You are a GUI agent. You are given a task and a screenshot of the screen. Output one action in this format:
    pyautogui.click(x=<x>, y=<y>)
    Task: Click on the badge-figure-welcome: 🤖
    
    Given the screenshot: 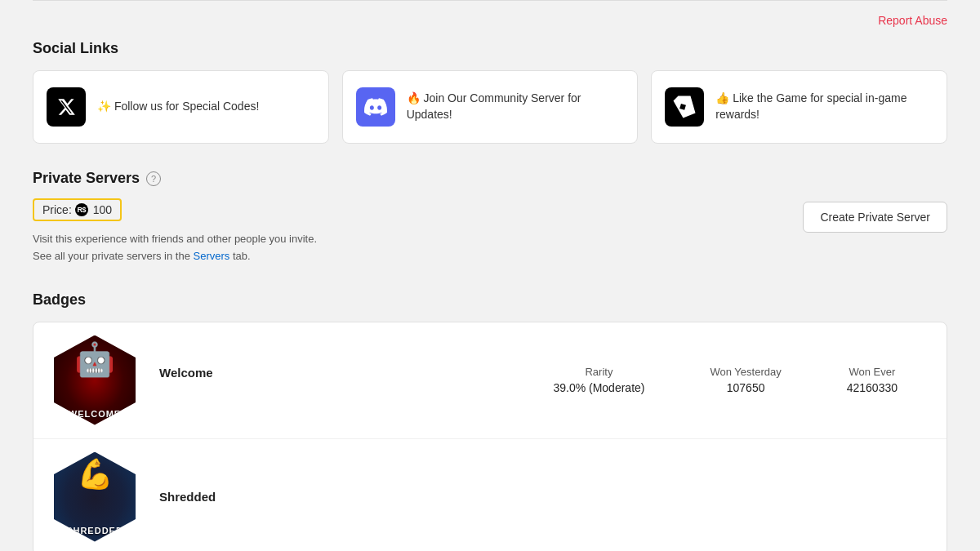 What is the action you would take?
    pyautogui.click(x=95, y=359)
    